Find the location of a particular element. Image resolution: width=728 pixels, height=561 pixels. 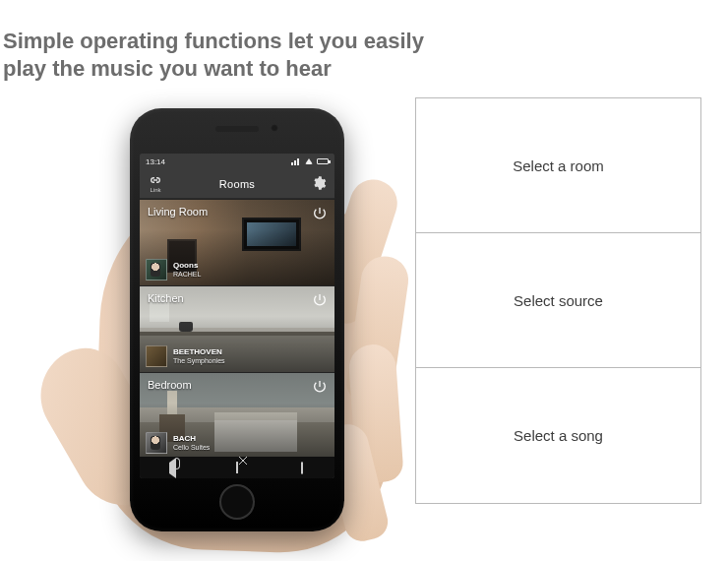

battery-icon is located at coordinates (323, 161).